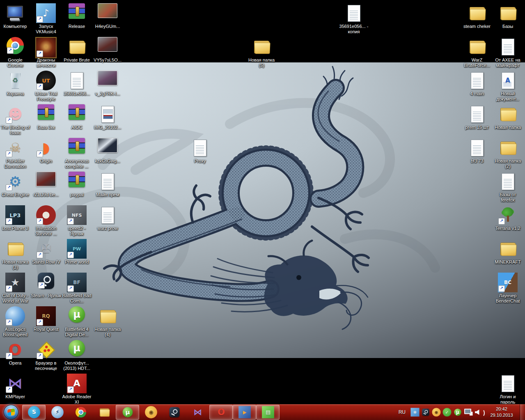 The height and width of the screenshot is (420, 525). Describe the element at coordinates (174, 412) in the screenshot. I see `taskbar-button-steam` at that location.